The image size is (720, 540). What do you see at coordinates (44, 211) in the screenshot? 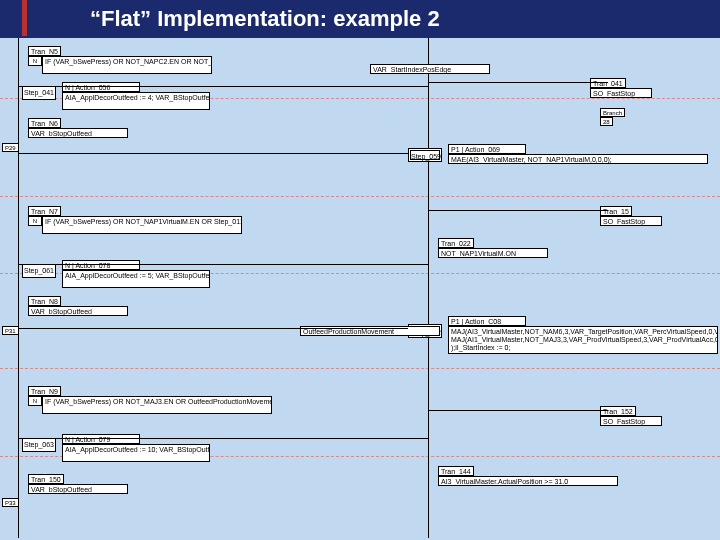
I see `tran-n7-label: Tran_N7` at bounding box center [44, 211].